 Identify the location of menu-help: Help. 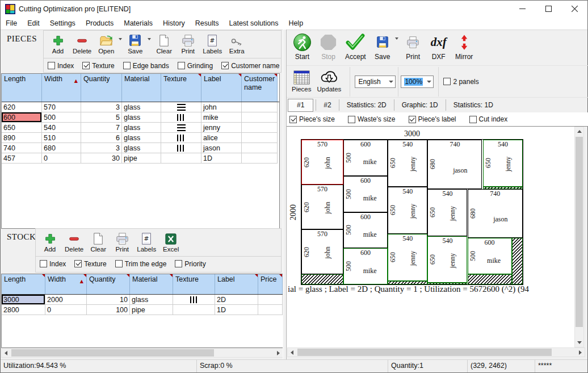
(296, 24).